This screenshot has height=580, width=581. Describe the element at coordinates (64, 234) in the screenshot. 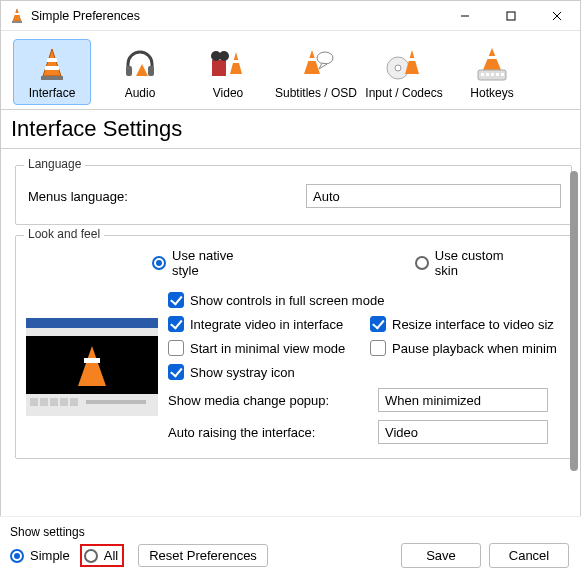

I see `group-title-lookfeel: Look and feel` at that location.